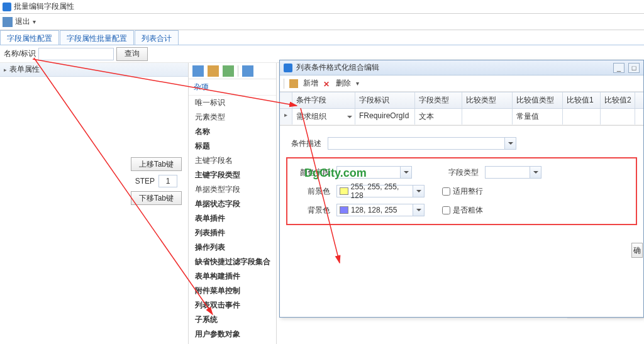 The image size is (644, 344). Describe the element at coordinates (5, 70) in the screenshot. I see `tree-caret-icon: ▸` at that location.